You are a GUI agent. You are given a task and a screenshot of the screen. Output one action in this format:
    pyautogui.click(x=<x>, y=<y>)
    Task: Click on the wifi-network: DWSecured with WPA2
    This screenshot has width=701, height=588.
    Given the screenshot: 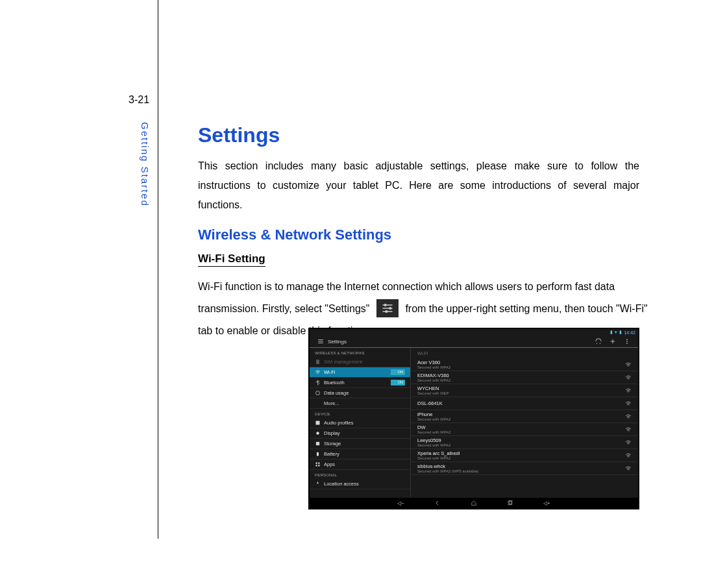 What is the action you would take?
    pyautogui.click(x=524, y=430)
    